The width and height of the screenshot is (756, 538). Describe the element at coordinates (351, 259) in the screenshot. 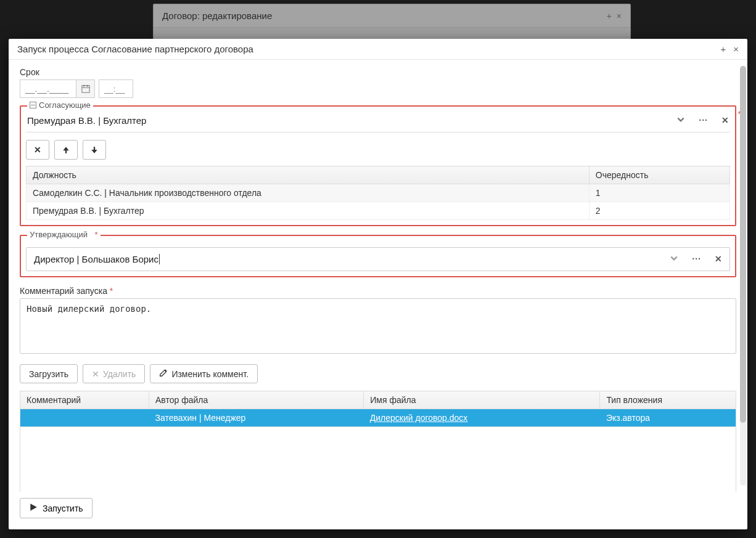

I see `final-approver-value: Директор | Большаков Борис` at that location.